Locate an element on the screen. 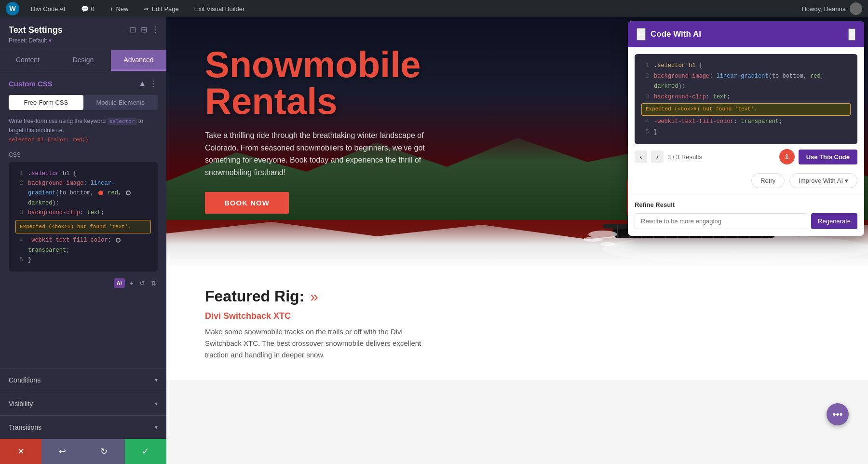  ai-regenerate-button: Regenerate is located at coordinates (834, 221).